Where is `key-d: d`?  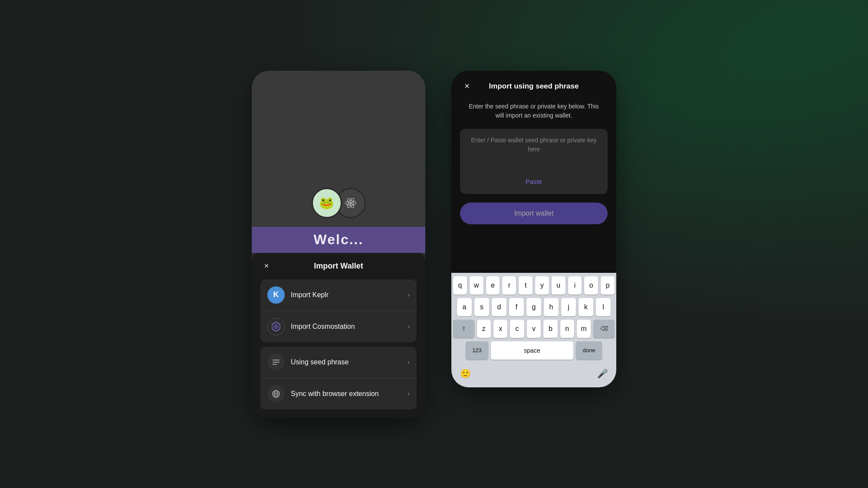
key-d: d is located at coordinates (499, 307).